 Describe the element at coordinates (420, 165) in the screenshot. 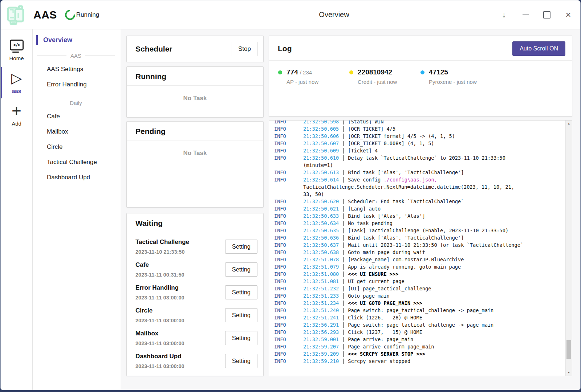

I see `log-line: (minute=1)` at that location.